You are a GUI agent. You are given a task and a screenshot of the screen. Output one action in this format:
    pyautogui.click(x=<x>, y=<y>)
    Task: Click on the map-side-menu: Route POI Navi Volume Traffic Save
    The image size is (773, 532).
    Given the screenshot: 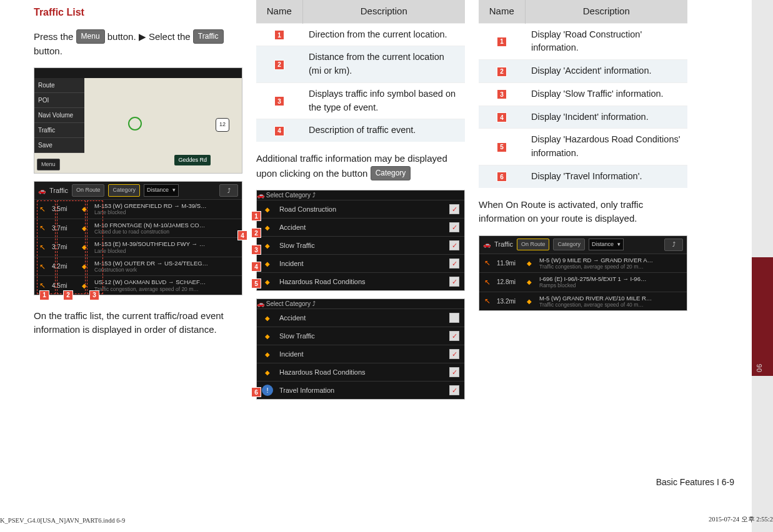 What is the action you would take?
    pyautogui.click(x=59, y=116)
    